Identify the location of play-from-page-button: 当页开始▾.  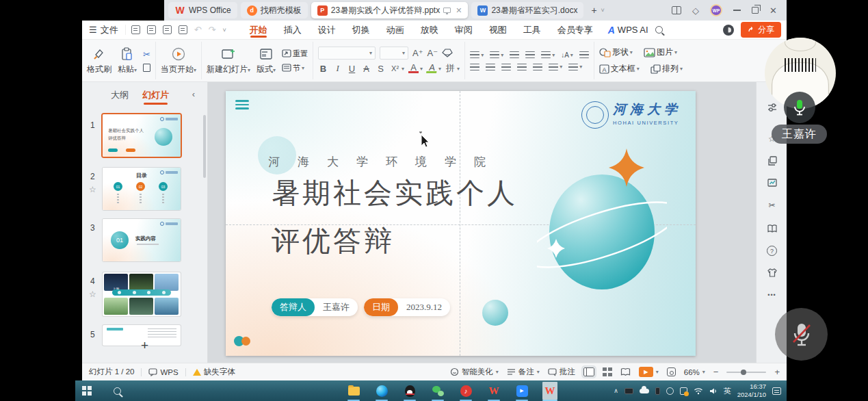
(179, 61).